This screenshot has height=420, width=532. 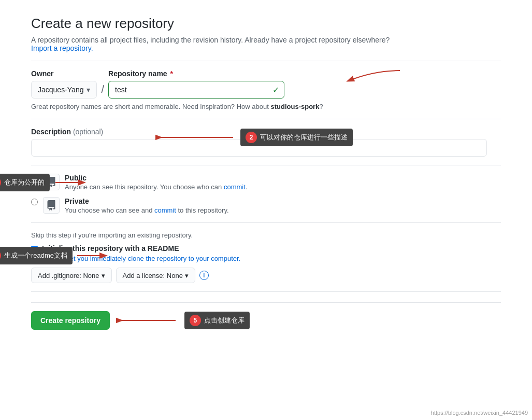 I want to click on commit-link-public: commit, so click(x=235, y=187).